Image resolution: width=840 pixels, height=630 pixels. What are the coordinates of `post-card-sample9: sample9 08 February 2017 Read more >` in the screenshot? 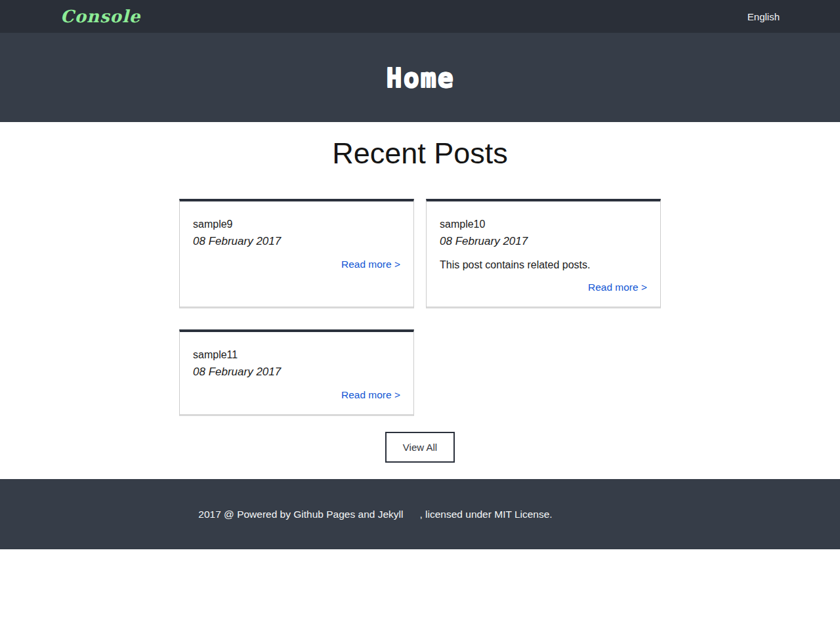 It's located at (297, 253).